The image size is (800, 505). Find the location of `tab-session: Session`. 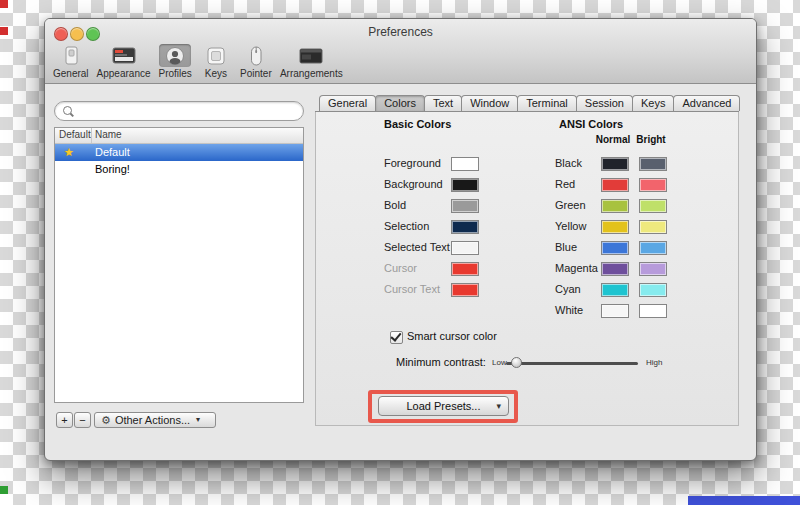

tab-session: Session is located at coordinates (604, 103).